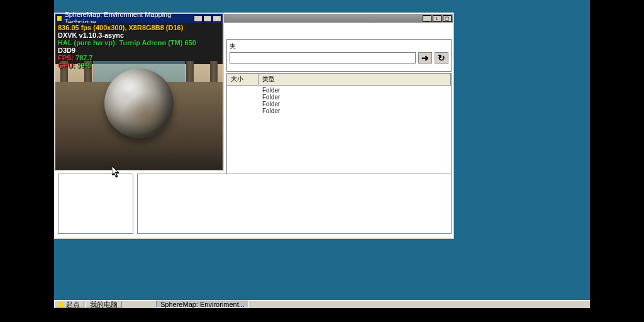 This screenshot has width=644, height=322. I want to click on col-type: 类型, so click(355, 79).